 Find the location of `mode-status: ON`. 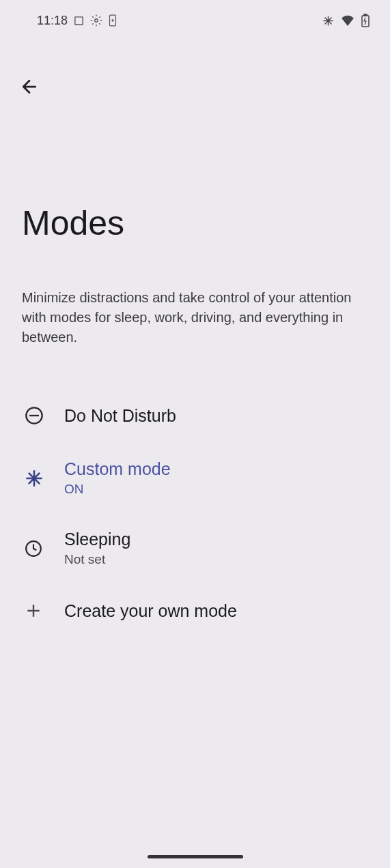

mode-status: ON is located at coordinates (216, 489).